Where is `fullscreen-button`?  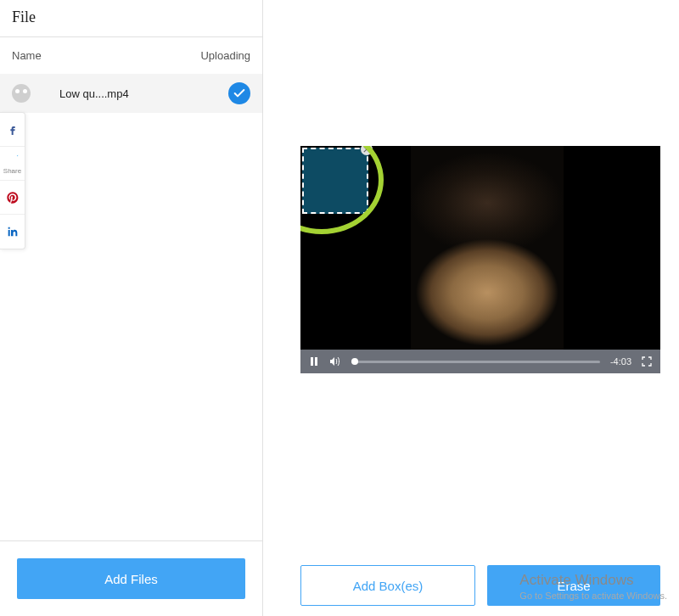 fullscreen-button is located at coordinates (647, 361).